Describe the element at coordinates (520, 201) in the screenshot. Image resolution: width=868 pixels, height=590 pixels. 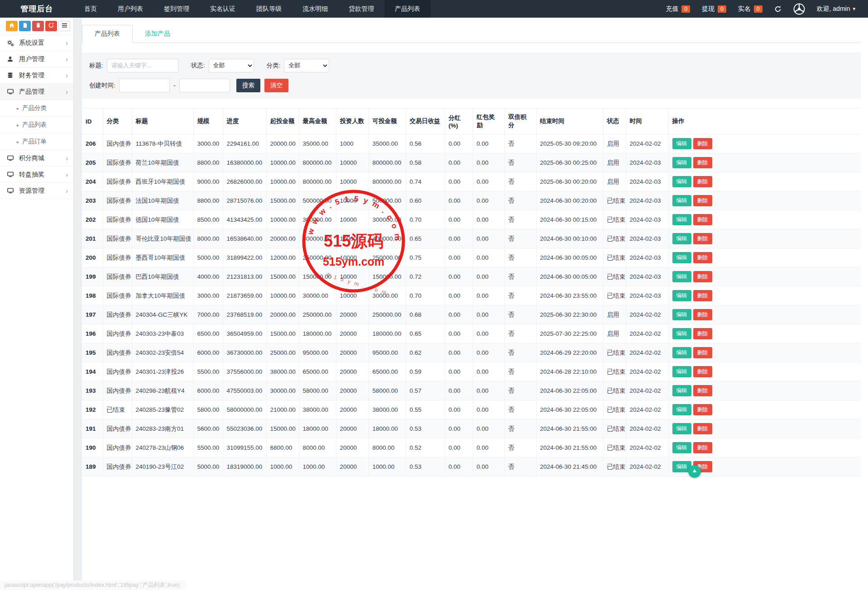
I see `table-cell: 否` at that location.